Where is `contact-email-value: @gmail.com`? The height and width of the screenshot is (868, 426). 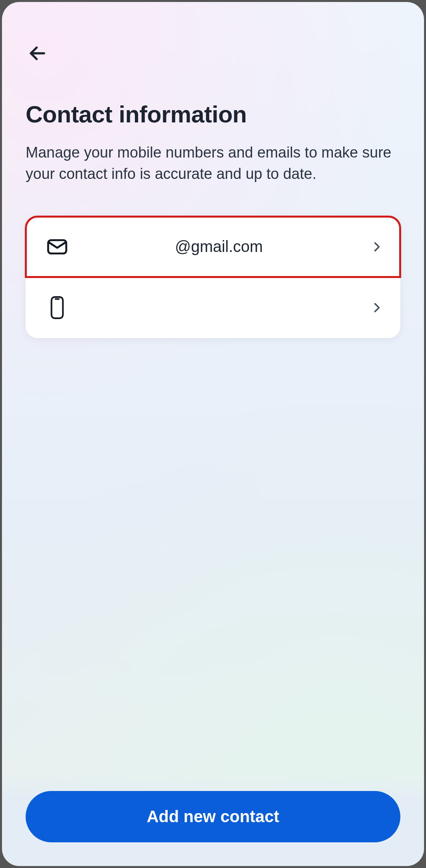
contact-email-value: @gmail.com is located at coordinates (219, 246).